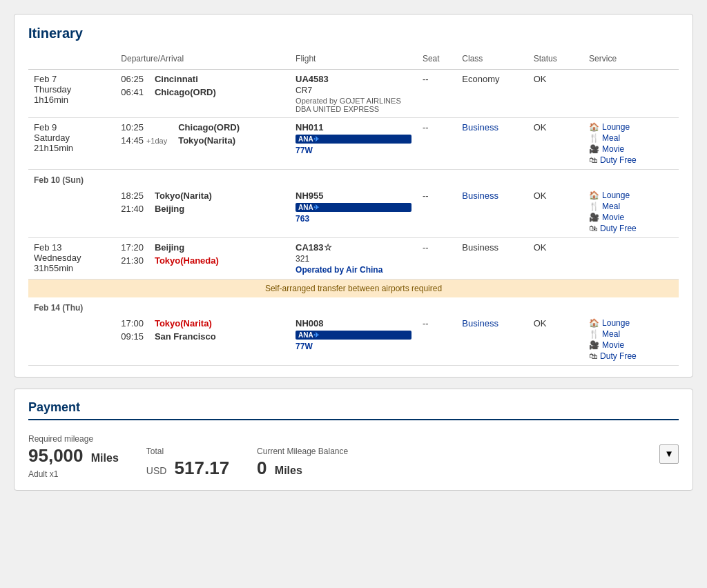  I want to click on dep-city: Chicago(ORD), so click(209, 127).